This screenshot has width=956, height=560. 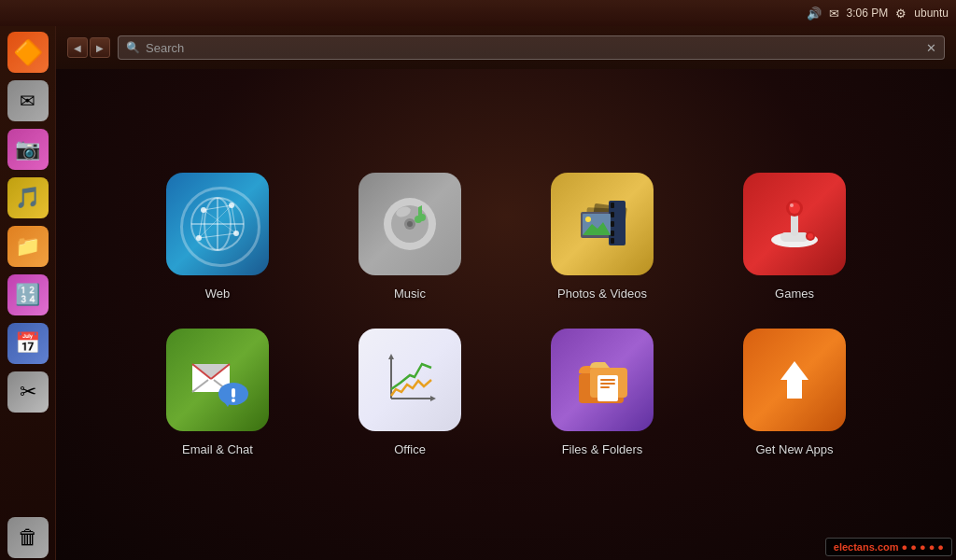 I want to click on username: ubuntu, so click(x=932, y=13).